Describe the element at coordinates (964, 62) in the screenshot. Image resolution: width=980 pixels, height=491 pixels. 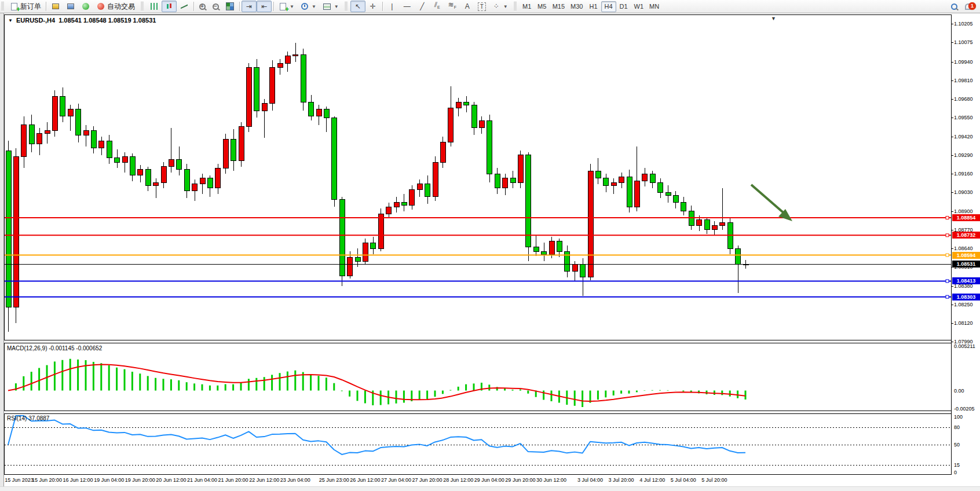
I see `price-tick-label: 1.09940` at that location.